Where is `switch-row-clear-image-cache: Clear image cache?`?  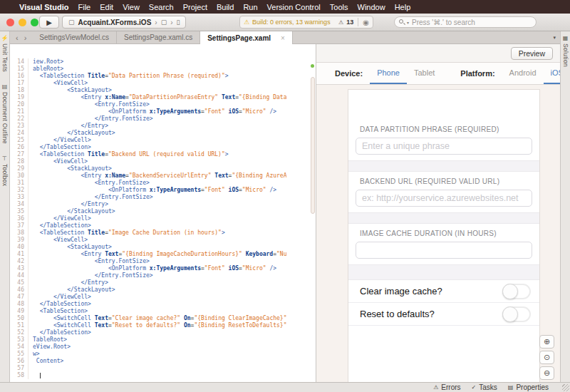
switch-row-clear-image-cache: Clear image cache? is located at coordinates (444, 292).